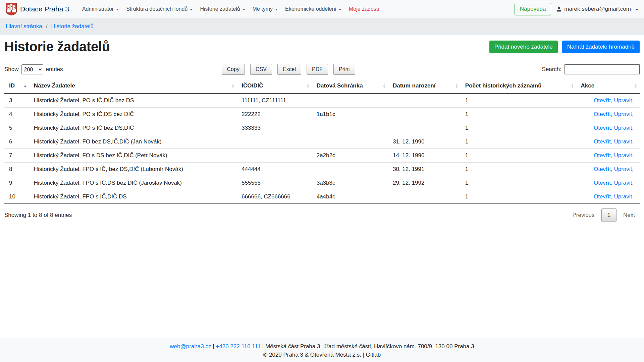  Describe the element at coordinates (72, 26) in the screenshot. I see `breadcrumb-current-link: Historie žadatelů` at that location.